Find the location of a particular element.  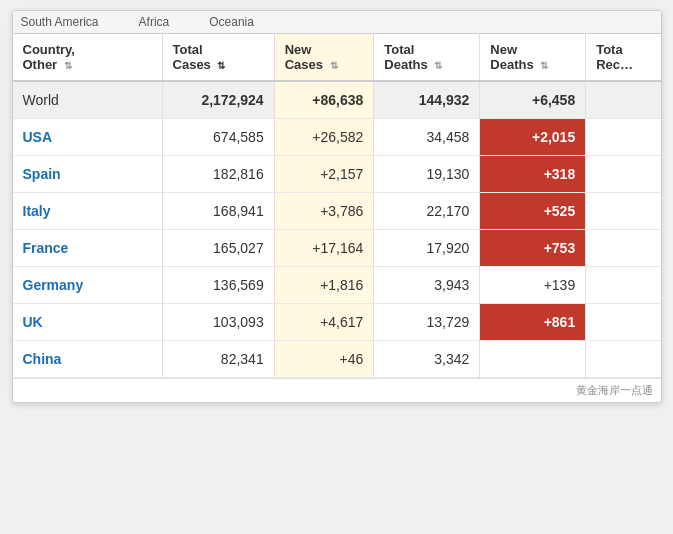

table-row: Spain 182,816 +2,157 19,130 +318 is located at coordinates (337, 174).